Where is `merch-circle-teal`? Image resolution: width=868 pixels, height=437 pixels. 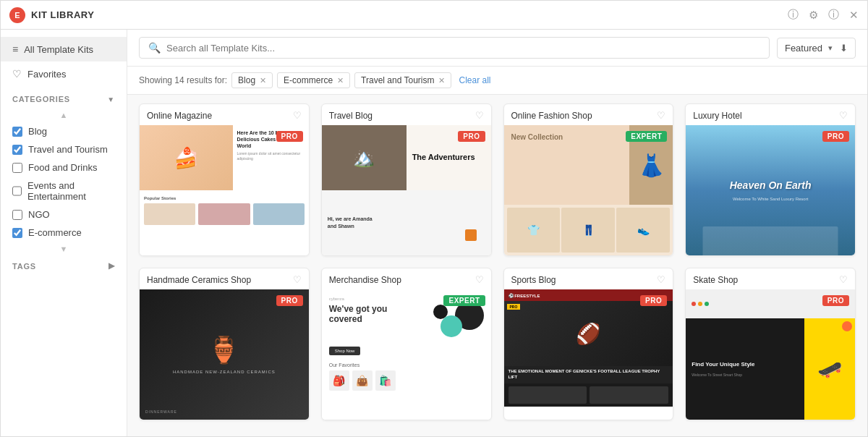 merch-circle-teal is located at coordinates (451, 326).